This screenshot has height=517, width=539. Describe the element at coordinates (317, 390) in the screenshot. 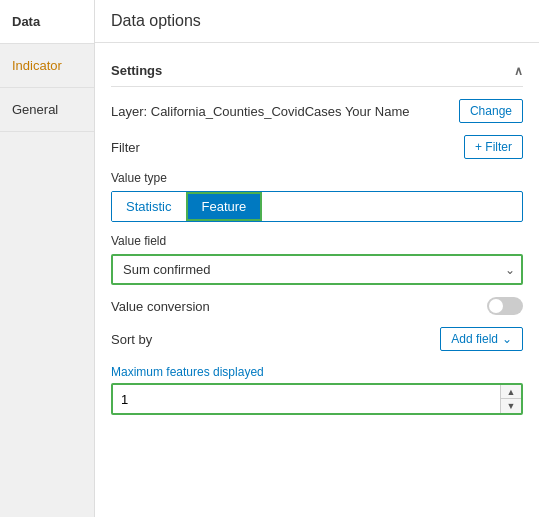

I see `max-features-section: Maximum features displayed ▲ ▼` at that location.